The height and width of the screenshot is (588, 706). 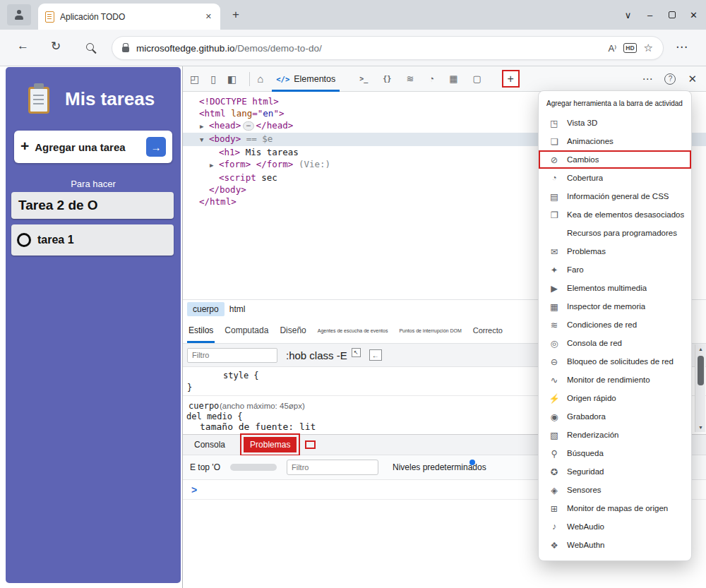 I want to click on performance-icon: ◔, so click(x=431, y=79).